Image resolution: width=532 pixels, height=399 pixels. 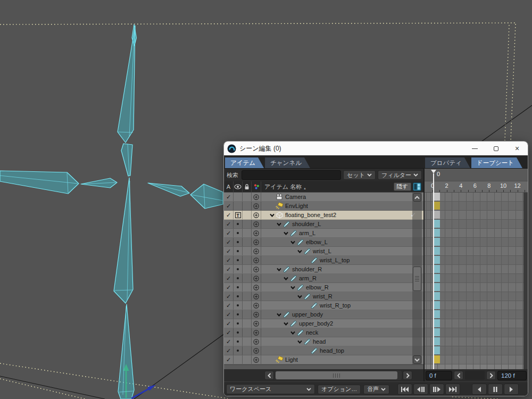 What do you see at coordinates (453, 389) in the screenshot?
I see `jump-end-button` at bounding box center [453, 389].